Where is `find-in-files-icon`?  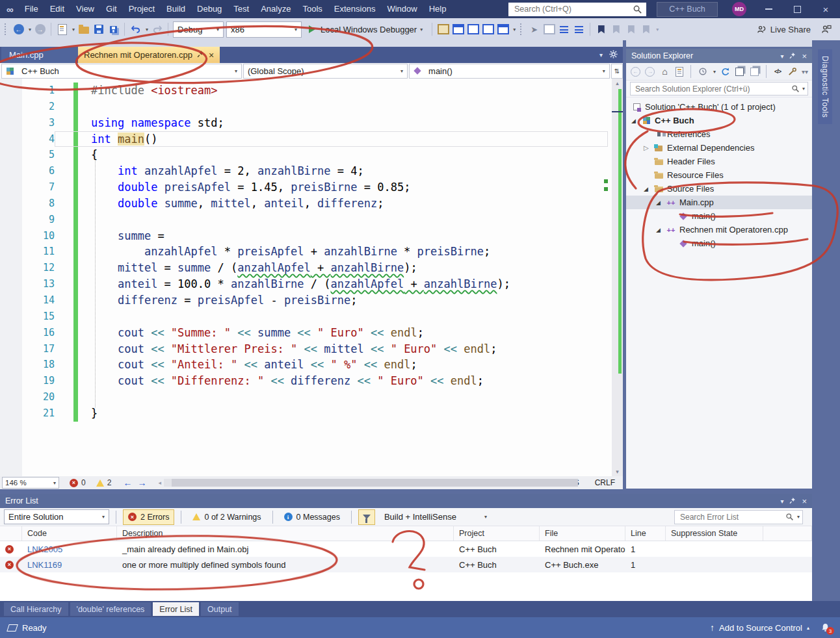
find-in-files-icon is located at coordinates (443, 30).